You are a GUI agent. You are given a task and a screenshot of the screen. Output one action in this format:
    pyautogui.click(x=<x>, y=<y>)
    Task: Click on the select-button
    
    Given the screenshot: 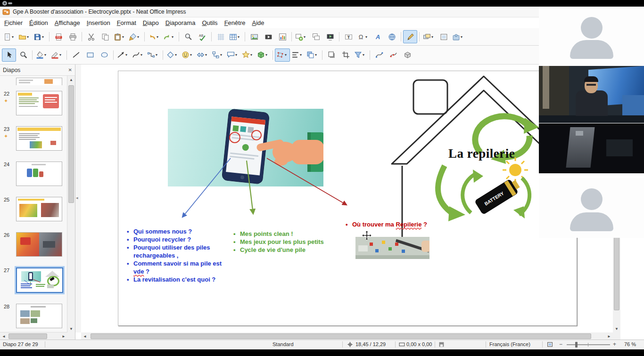 What is the action you would take?
    pyautogui.click(x=9, y=55)
    